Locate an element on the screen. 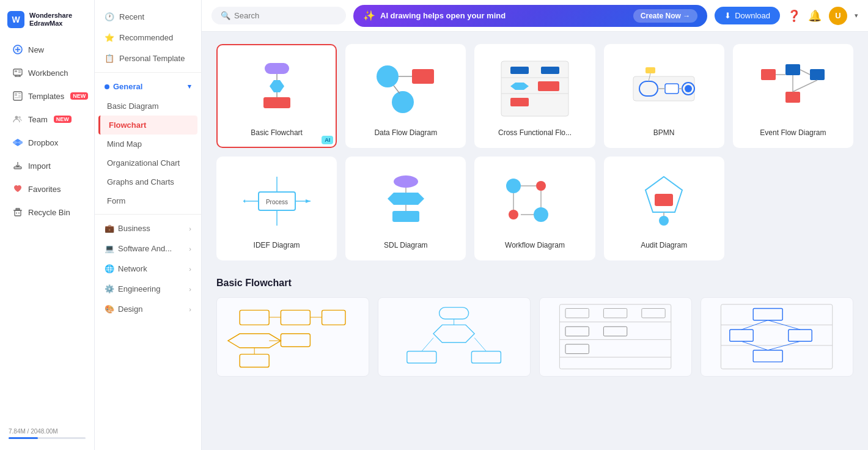 This screenshot has width=868, height=450. panel-software: 💻 Software And... › is located at coordinates (148, 248).